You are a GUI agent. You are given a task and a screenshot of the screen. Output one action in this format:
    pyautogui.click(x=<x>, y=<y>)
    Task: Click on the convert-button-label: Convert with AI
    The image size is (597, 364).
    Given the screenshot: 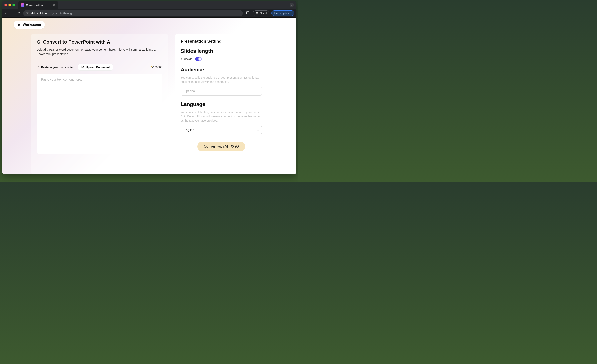 What is the action you would take?
    pyautogui.click(x=216, y=147)
    